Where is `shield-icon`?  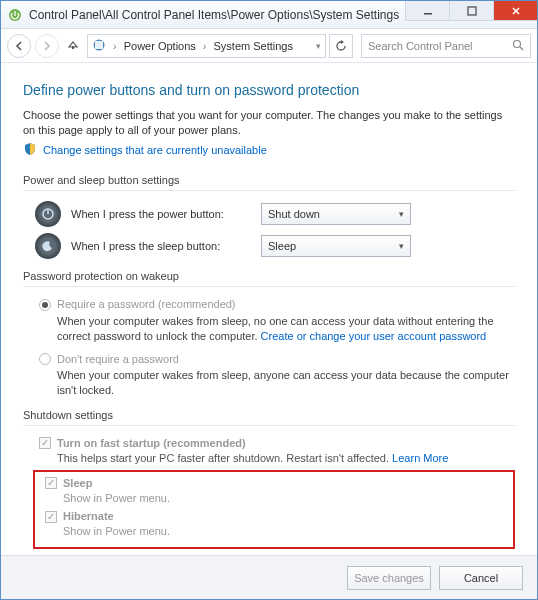 shield-icon is located at coordinates (30, 151).